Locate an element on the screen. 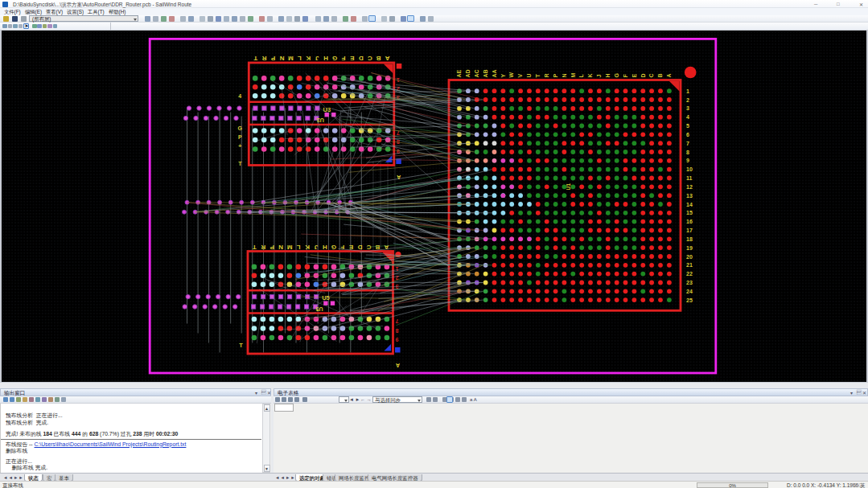 This screenshot has height=488, width=868. svg-text: AD is located at coordinates (468, 73).